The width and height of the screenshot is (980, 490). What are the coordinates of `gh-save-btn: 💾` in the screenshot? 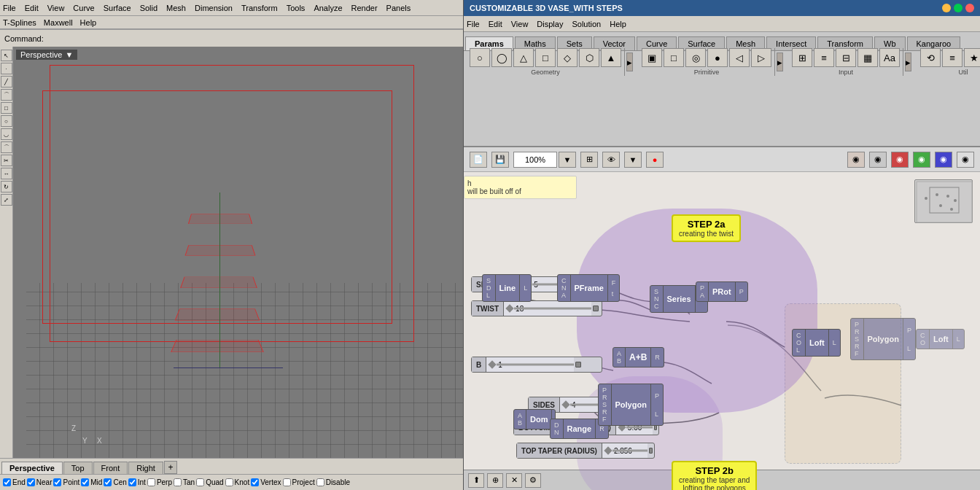 It's located at (500, 160).